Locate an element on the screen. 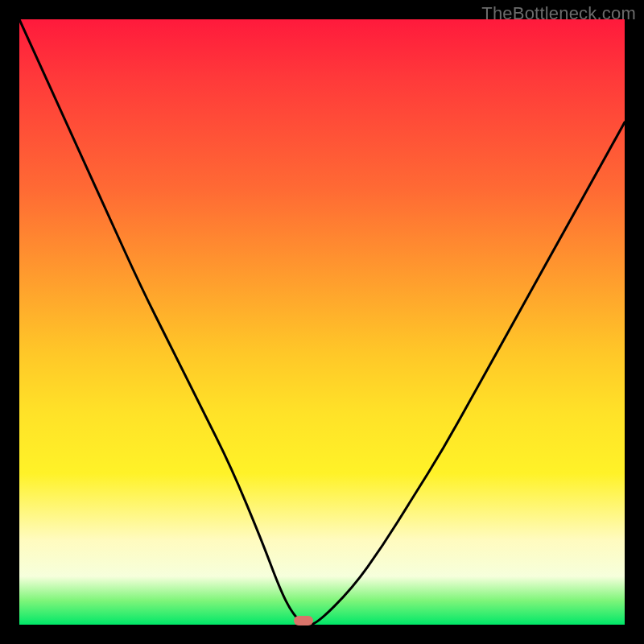 The width and height of the screenshot is (644, 644). watermark-text: TheBottleneck.com is located at coordinates (559, 14).